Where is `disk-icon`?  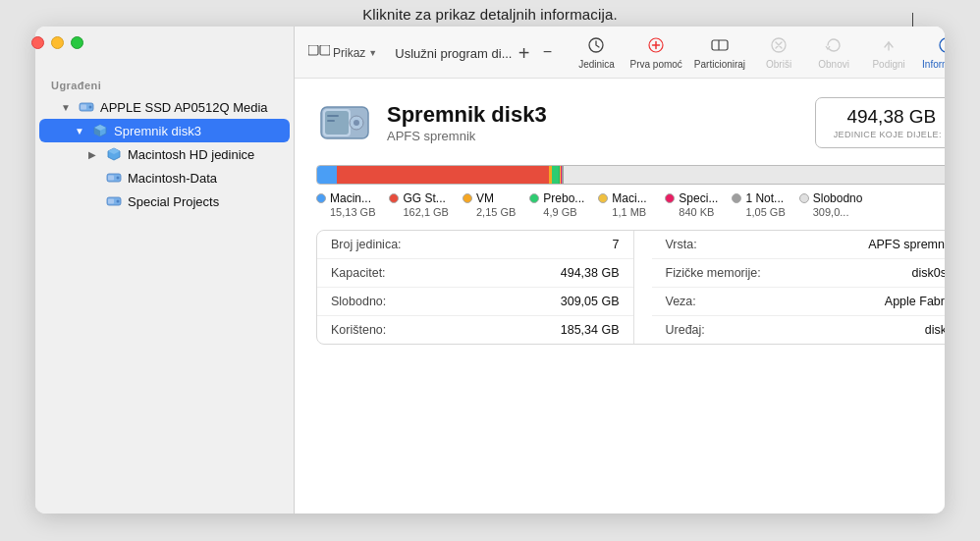
disk-icon is located at coordinates (345, 123).